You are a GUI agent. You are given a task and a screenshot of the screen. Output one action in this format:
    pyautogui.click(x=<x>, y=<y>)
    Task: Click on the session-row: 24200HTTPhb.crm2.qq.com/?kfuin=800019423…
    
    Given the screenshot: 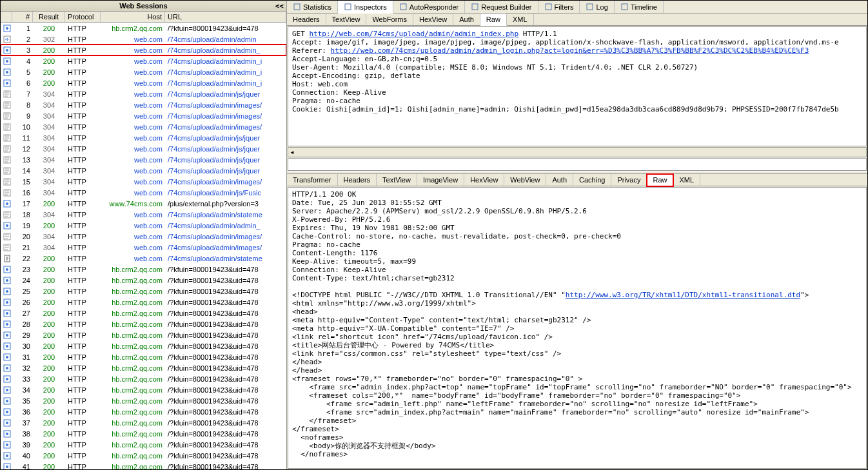 What is the action you would take?
    pyautogui.click(x=143, y=280)
    